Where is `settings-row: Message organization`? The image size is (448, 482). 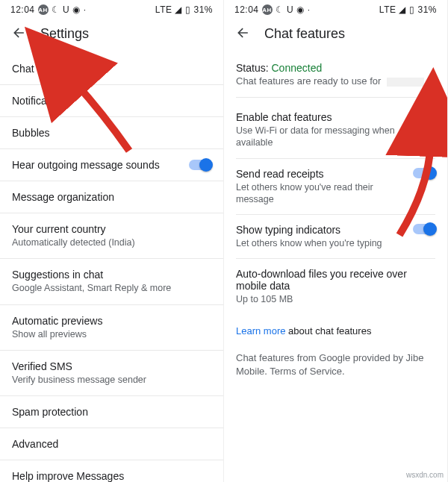
settings-row: Message organization is located at coordinates (112, 197).